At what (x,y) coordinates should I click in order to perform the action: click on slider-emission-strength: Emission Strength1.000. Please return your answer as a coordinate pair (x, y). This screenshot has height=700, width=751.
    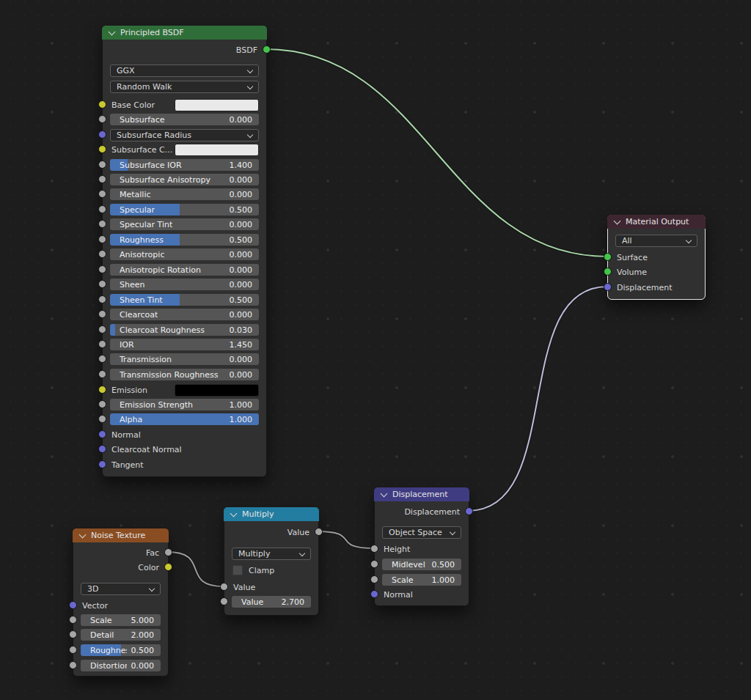
    Looking at the image, I should click on (185, 405).